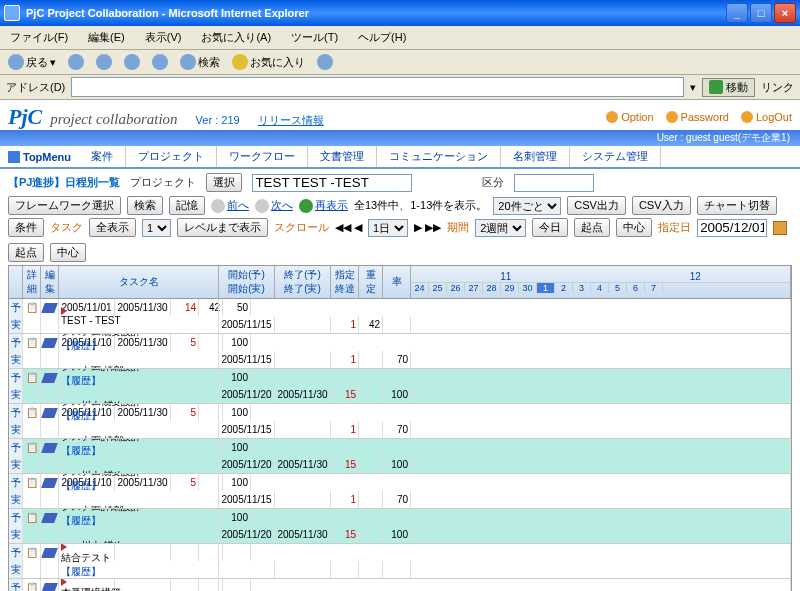 The height and width of the screenshot is (591, 800). What do you see at coordinates (160, 62) in the screenshot?
I see `home-button` at bounding box center [160, 62].